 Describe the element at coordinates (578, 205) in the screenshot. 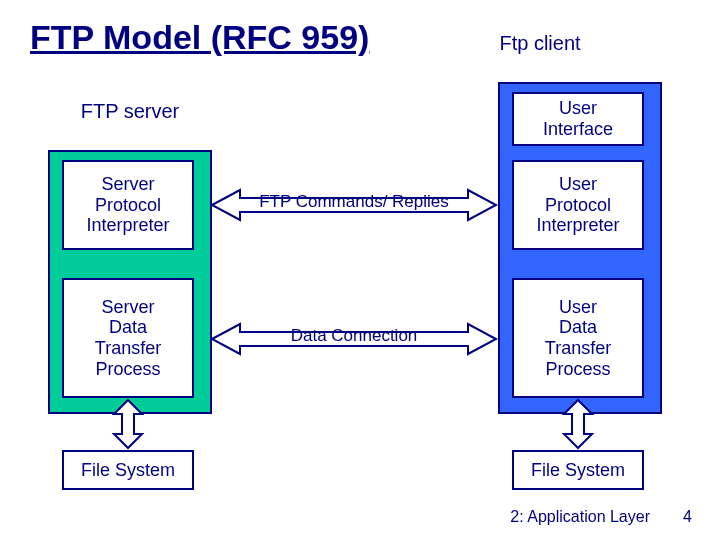

I see `user-protocol-interpreter-box: User Protocol Interpreter` at that location.